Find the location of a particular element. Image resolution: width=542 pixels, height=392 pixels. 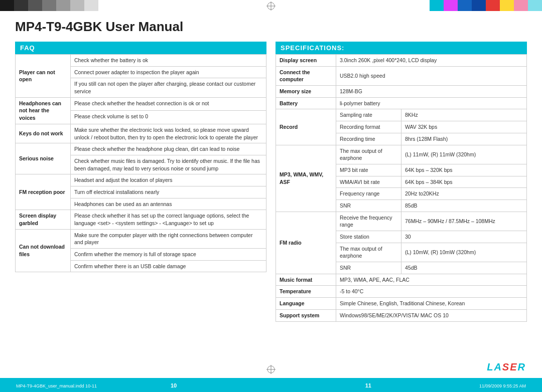

spec-value: 128M-BG is located at coordinates (432, 92).